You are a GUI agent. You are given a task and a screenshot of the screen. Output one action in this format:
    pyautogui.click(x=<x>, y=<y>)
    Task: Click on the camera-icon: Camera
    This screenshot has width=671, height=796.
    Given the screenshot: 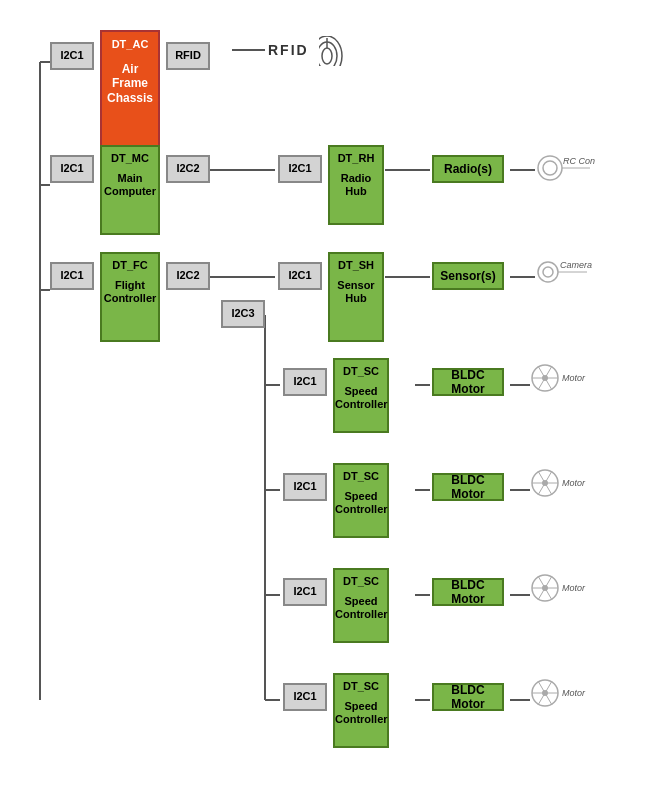 What is the action you would take?
    pyautogui.click(x=568, y=274)
    